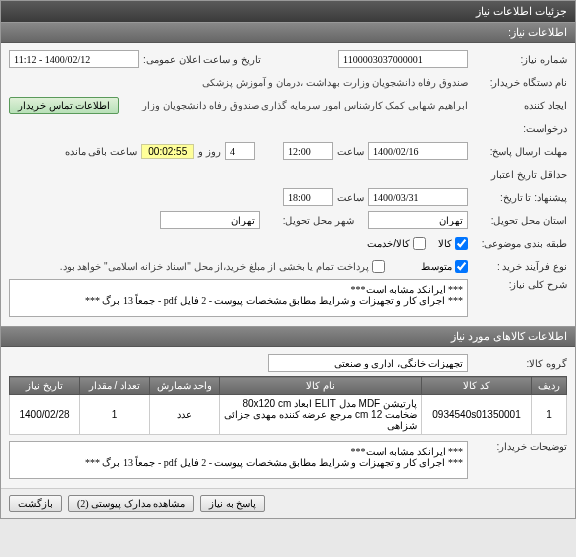 This screenshot has width=576, height=557. What do you see at coordinates (520, 364) in the screenshot?
I see `label-goods-group: گروه کالا:` at bounding box center [520, 364].